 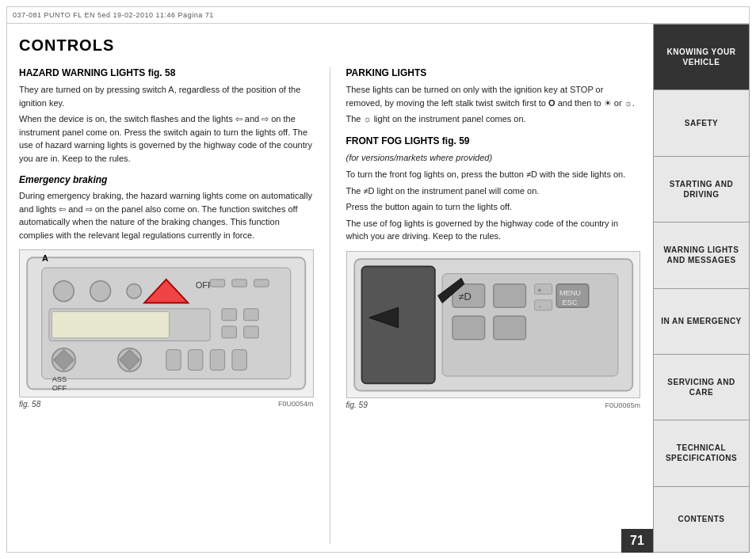 I want to click on parking-para1: These lights can be turned on only with …, so click(x=494, y=97).